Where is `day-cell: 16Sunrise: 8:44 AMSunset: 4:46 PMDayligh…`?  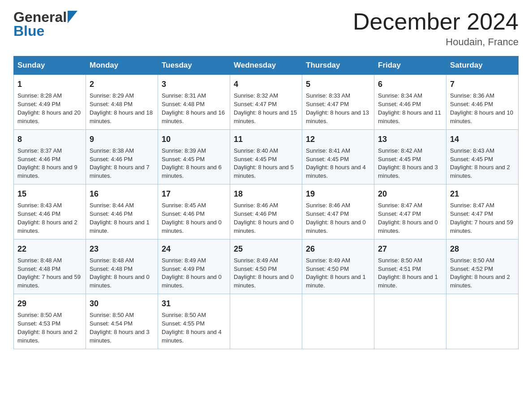 day-cell: 16Sunrise: 8:44 AMSunset: 4:46 PMDayligh… is located at coordinates (122, 212).